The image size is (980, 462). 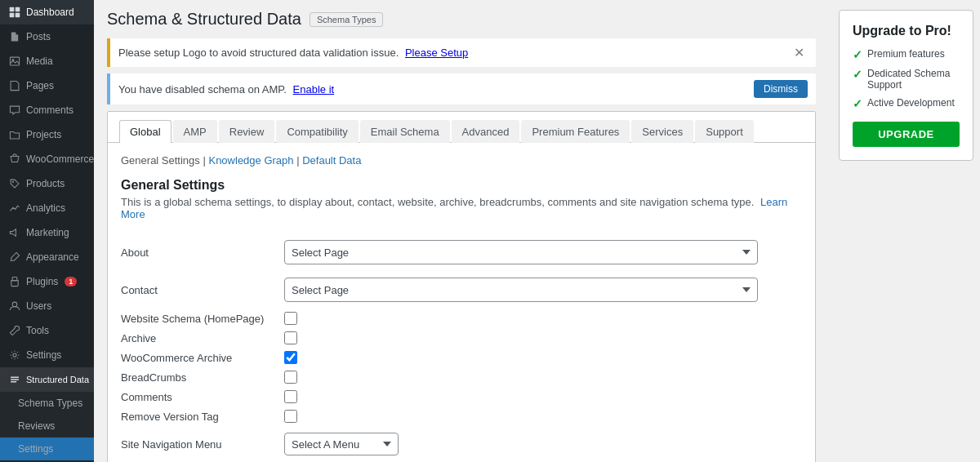 What do you see at coordinates (15, 159) in the screenshot?
I see `bag-icon` at bounding box center [15, 159].